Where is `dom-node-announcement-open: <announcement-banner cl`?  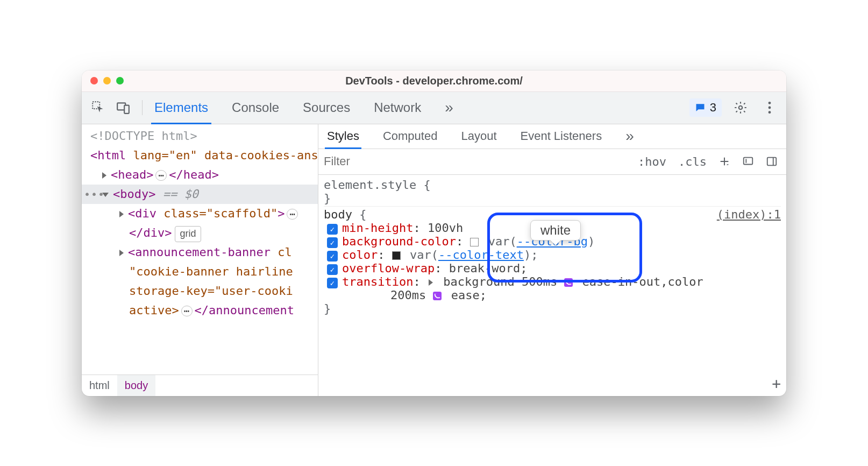
dom-node-announcement-open: <announcement-banner cl is located at coordinates (204, 252).